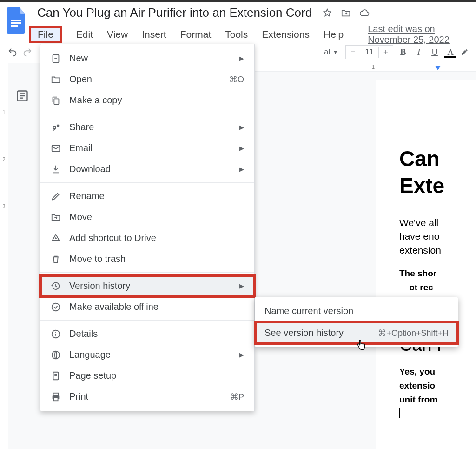 This screenshot has width=476, height=449. I want to click on submenu-name-current-version: Name current version, so click(357, 311).